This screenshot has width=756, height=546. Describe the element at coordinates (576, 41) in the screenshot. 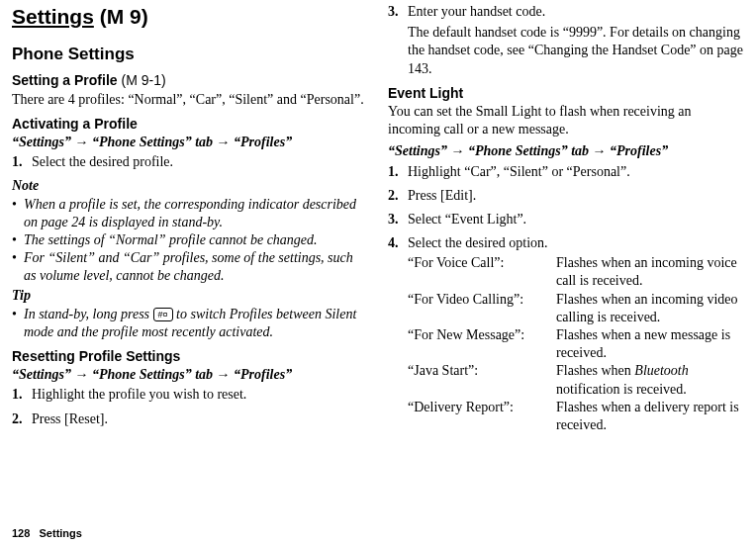

I see `step-text: Enter your handset code. The default han…` at that location.